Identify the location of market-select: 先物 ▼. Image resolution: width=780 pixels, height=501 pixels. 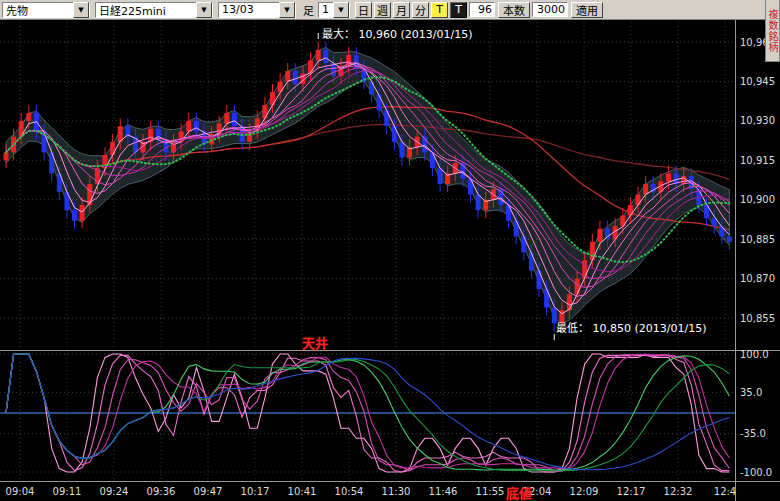
(46, 10).